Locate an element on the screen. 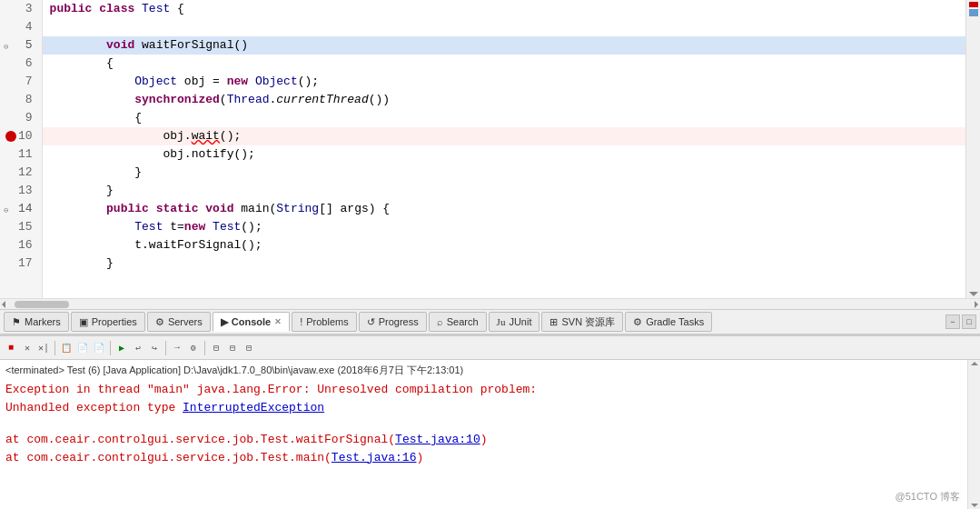 The width and height of the screenshot is (980, 509). markers-label: Markers is located at coordinates (43, 322).